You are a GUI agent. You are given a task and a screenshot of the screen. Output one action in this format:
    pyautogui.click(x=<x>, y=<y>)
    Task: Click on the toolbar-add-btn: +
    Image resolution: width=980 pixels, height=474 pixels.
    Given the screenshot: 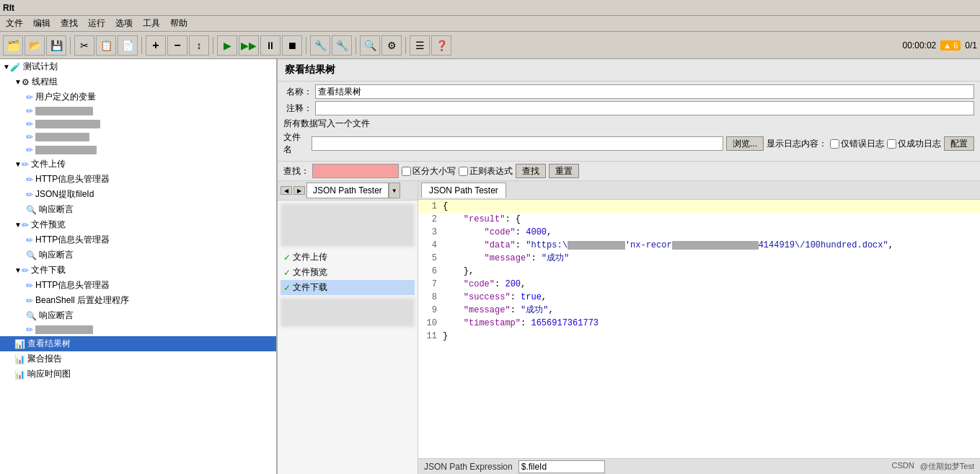 What is the action you would take?
    pyautogui.click(x=156, y=45)
    